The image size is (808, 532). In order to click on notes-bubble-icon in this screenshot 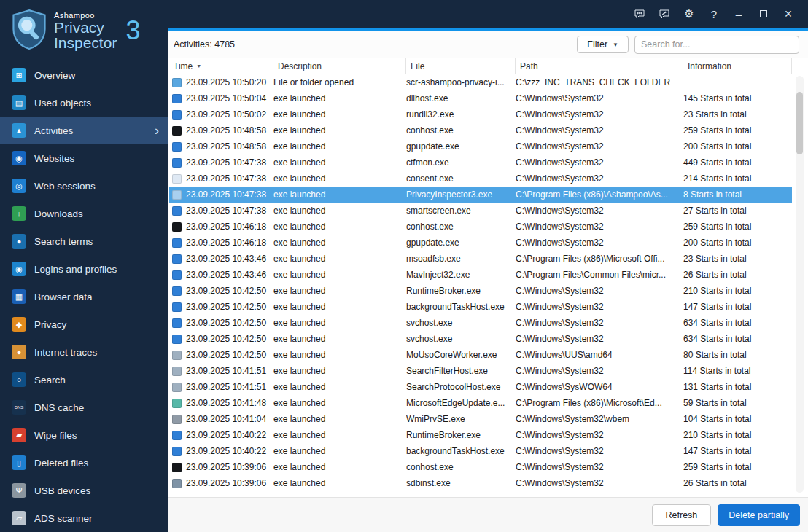, I will do `click(664, 14)`.